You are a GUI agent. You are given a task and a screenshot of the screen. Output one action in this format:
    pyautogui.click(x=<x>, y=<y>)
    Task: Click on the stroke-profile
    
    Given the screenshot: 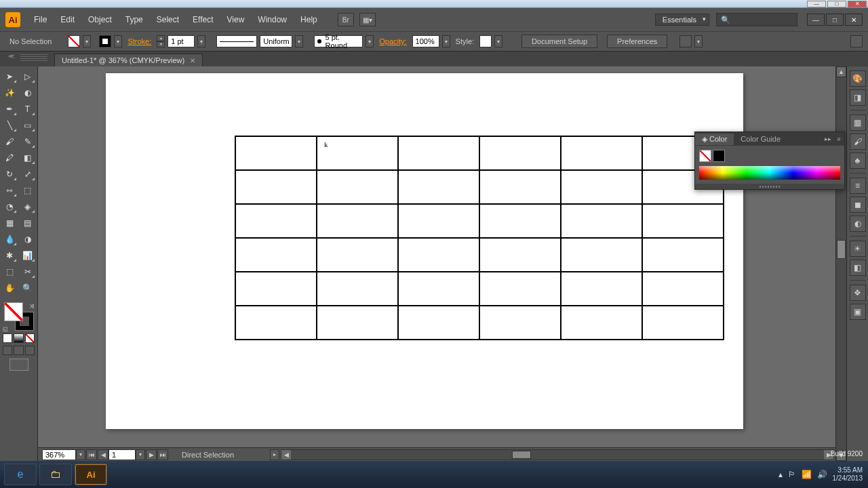 What is the action you would take?
    pyautogui.click(x=237, y=41)
    